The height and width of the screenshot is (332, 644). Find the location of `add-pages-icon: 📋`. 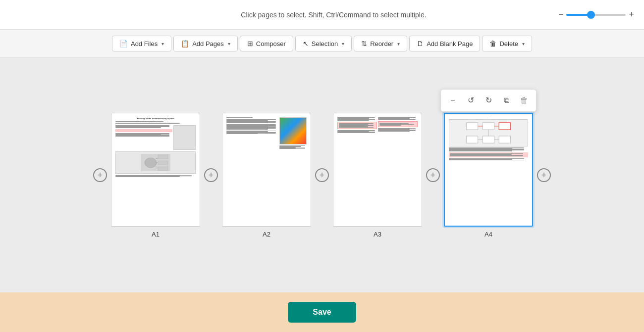

add-pages-icon: 📋 is located at coordinates (185, 44).